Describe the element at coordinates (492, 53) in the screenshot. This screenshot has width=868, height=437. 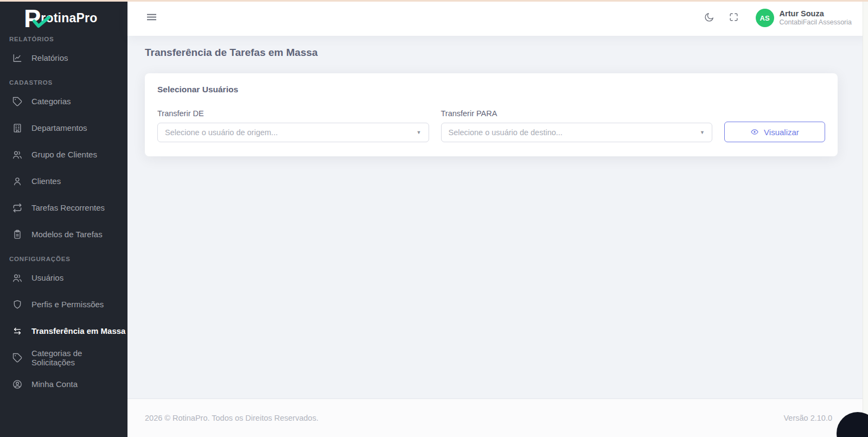
I see `page-title: Transferência de Tarefas em Massa` at that location.